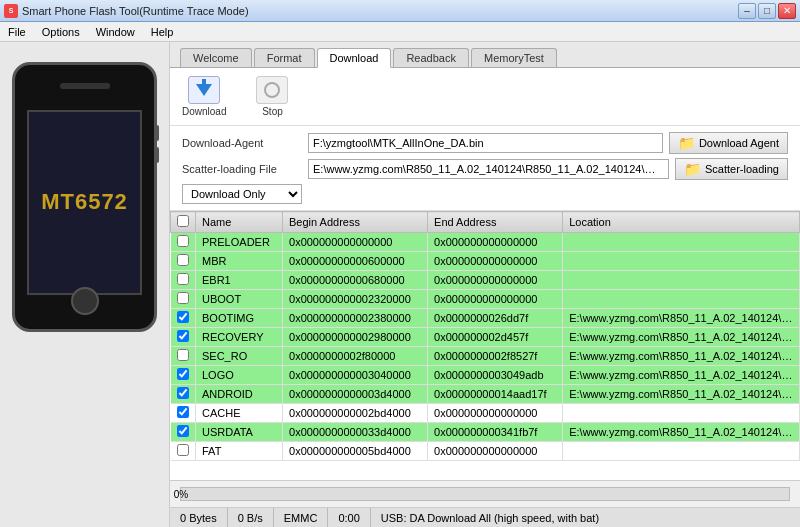  Describe the element at coordinates (216, 58) in the screenshot. I see `tab-welcome: Welcome` at that location.